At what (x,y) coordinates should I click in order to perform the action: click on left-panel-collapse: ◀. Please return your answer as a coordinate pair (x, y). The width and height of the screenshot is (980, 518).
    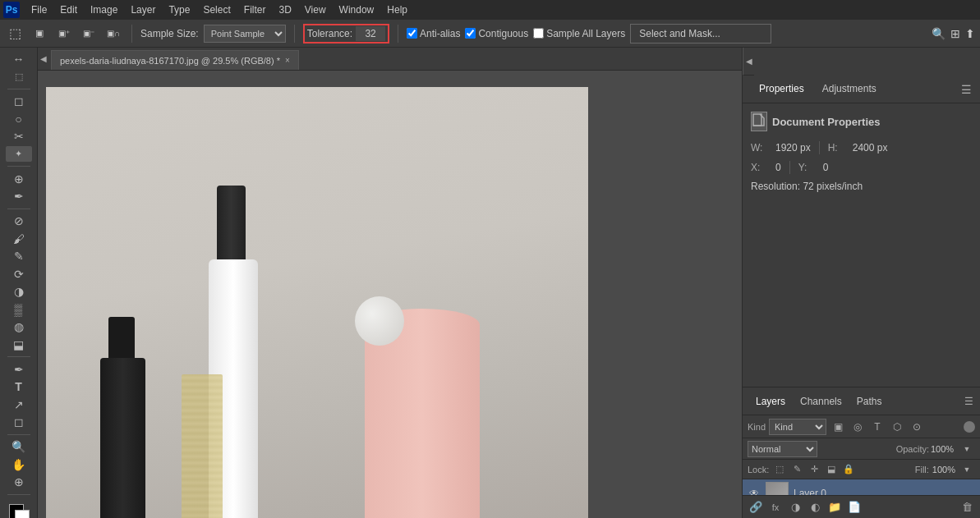
    Looking at the image, I should click on (44, 59).